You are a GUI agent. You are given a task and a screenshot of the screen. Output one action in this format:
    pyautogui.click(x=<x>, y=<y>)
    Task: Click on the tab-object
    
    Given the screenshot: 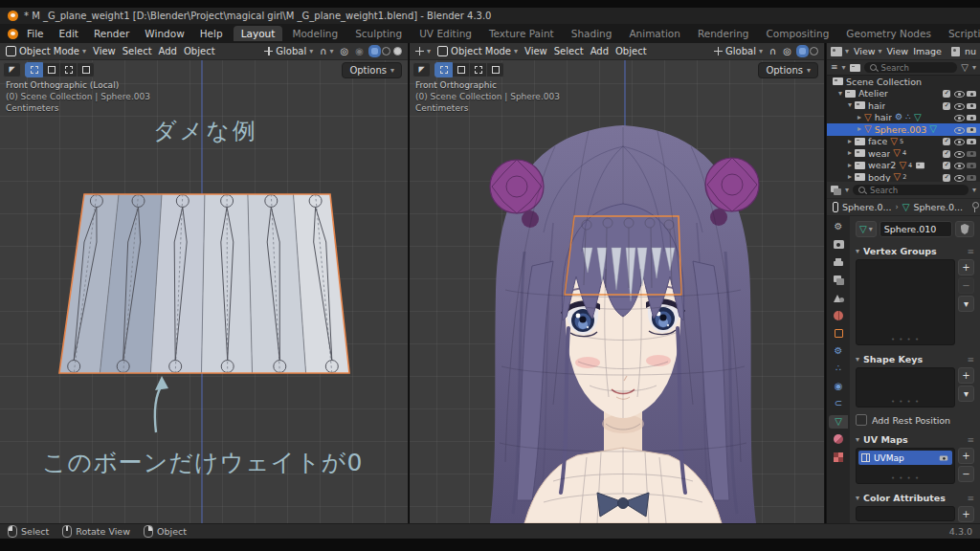 What is the action you would take?
    pyautogui.click(x=838, y=333)
    